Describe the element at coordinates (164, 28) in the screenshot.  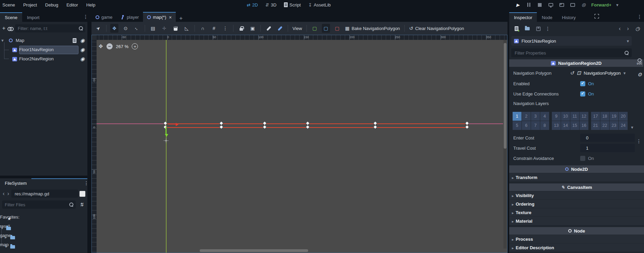
I see `position-select-tool: ✛` at that location.